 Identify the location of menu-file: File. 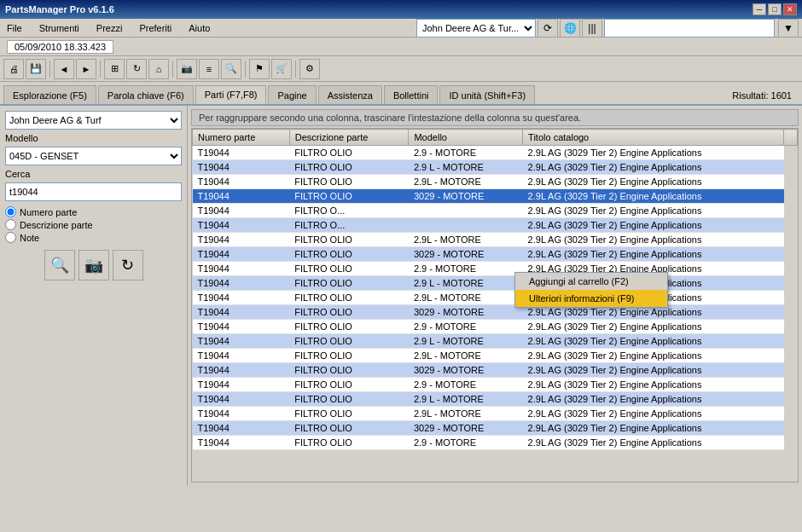
(15, 28).